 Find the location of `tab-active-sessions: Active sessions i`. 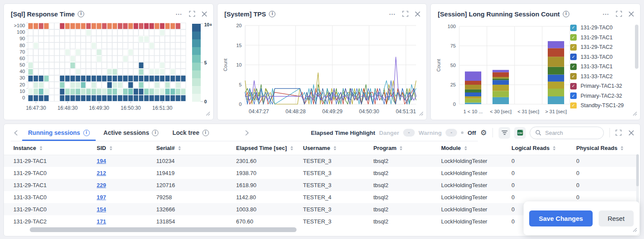

tab-active-sessions: Active sessions i is located at coordinates (131, 133).